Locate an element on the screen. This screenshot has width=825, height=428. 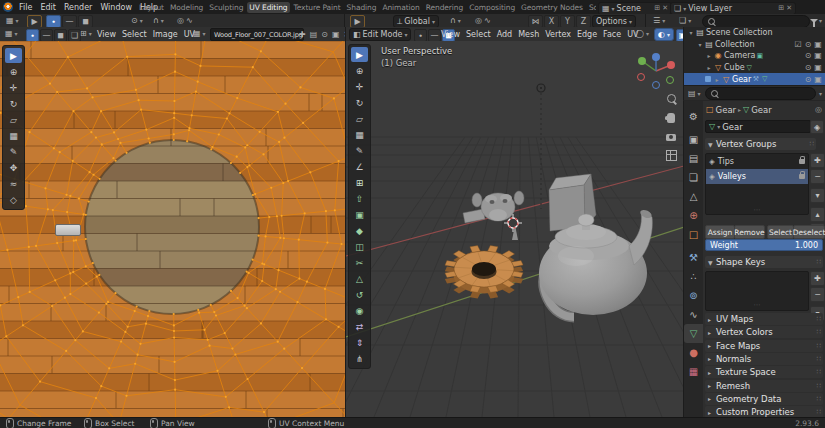
properties-tab-modifiers: ⚒ is located at coordinates (694, 258).